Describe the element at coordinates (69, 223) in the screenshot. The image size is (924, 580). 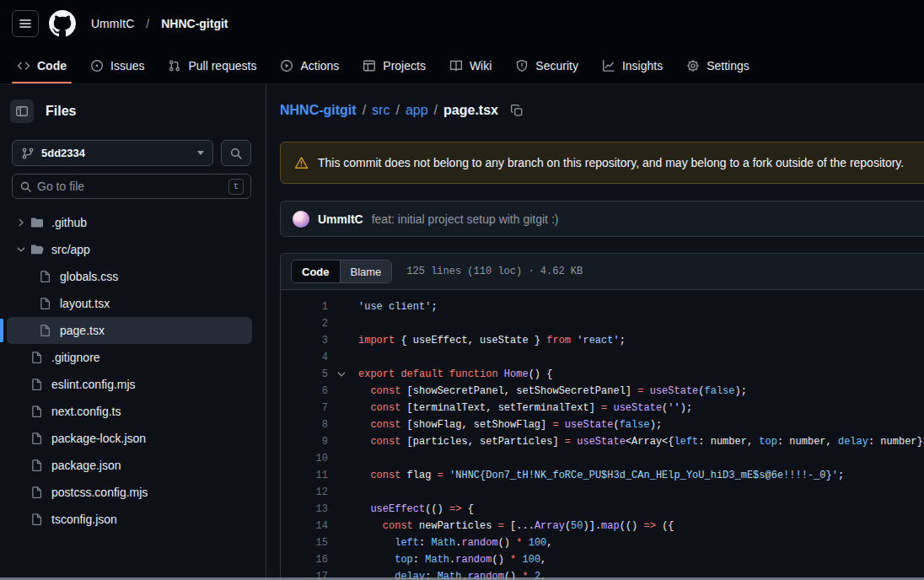
I see `tree-item-label: .github` at that location.